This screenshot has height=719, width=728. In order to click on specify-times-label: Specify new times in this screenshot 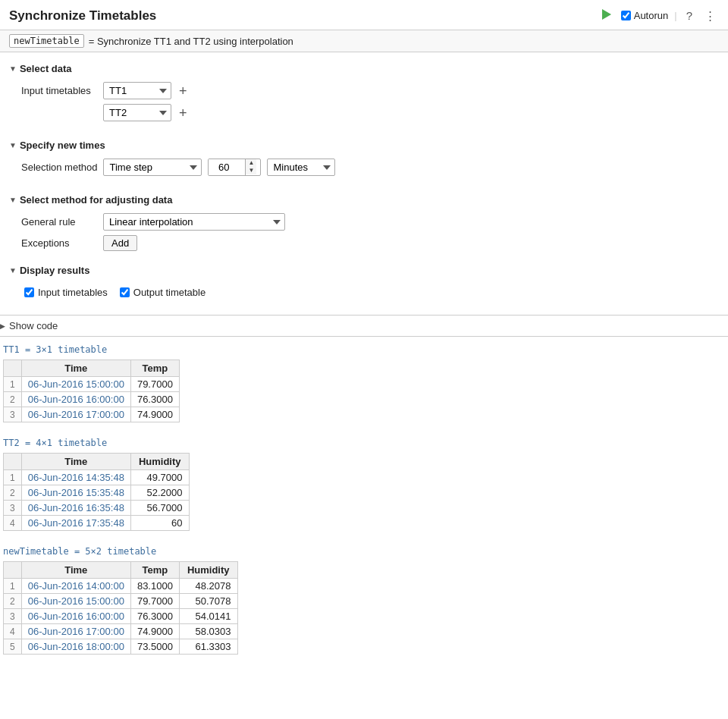, I will do `click(62, 146)`.